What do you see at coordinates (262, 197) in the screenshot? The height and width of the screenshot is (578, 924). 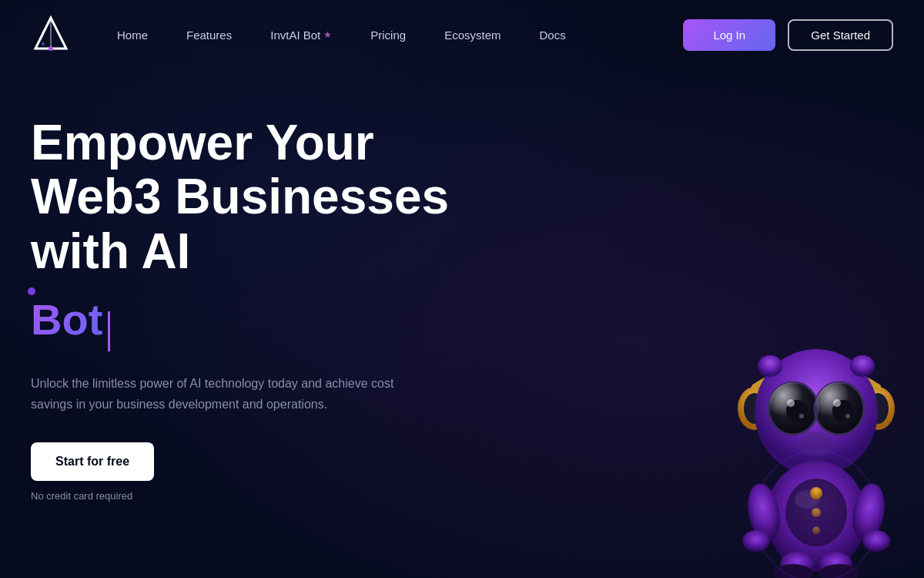 I see `hero-title: Empower Your Web3 Businesses with AI` at bounding box center [262, 197].